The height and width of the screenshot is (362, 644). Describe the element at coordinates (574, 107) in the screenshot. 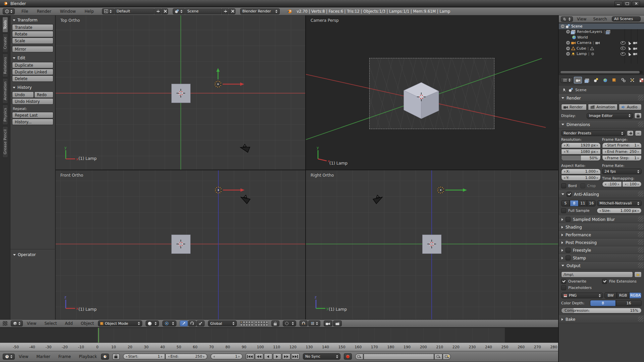

I see `render-button: Render` at that location.